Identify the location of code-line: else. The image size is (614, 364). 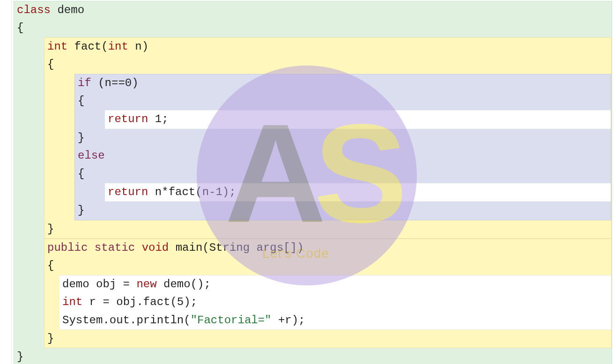
(343, 156).